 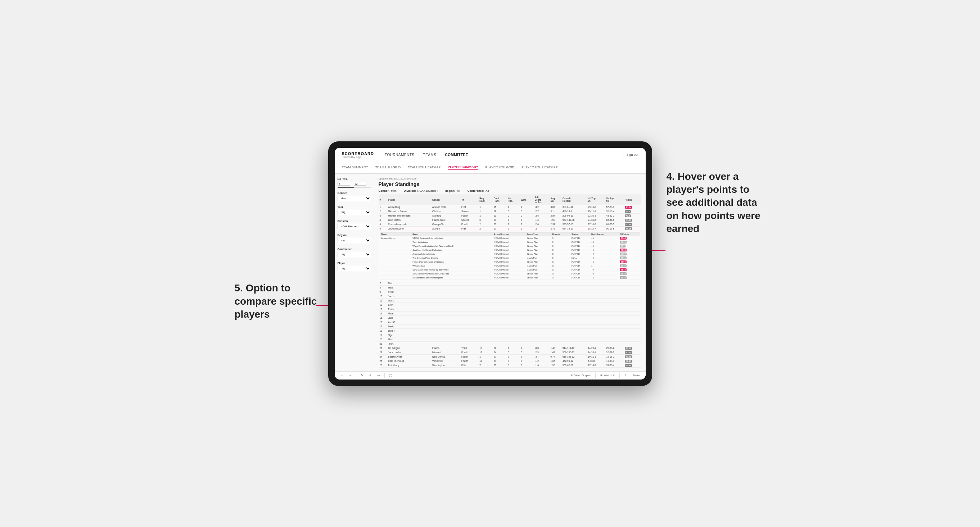 I want to click on cell-points: 40.02, so click(x=632, y=357).